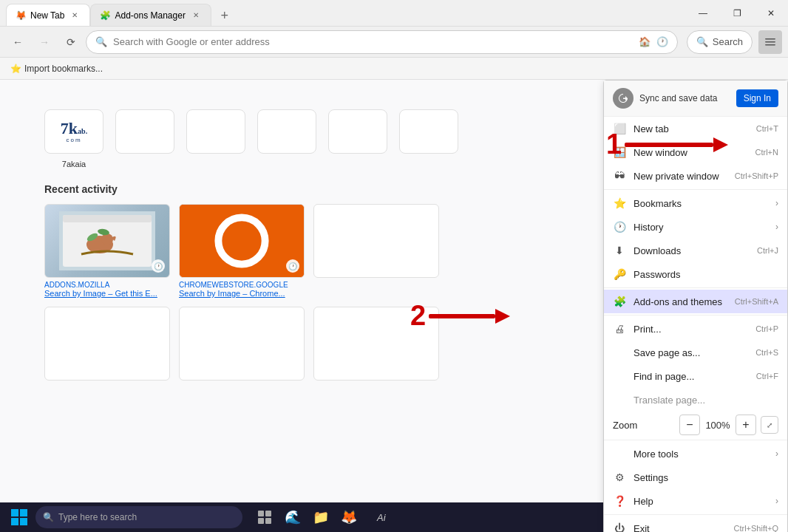 This screenshot has width=788, height=532. I want to click on shortcut-7akaia: 7kab. com 7akaia, so click(74, 139).